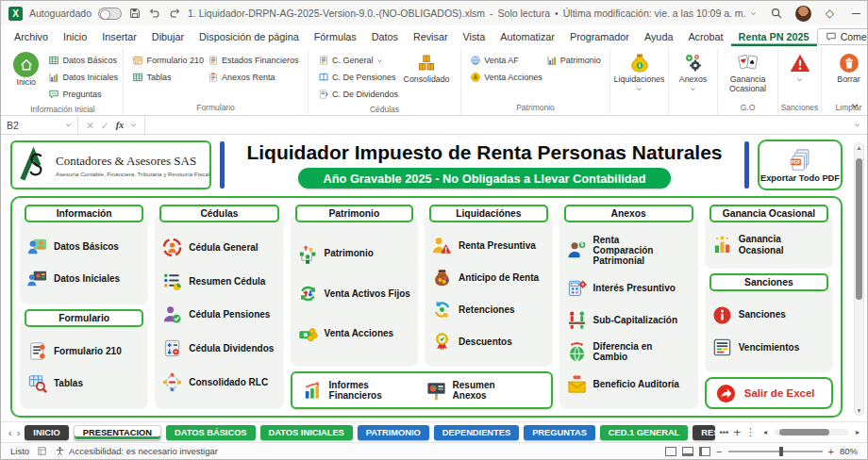  Describe the element at coordinates (640, 72) in the screenshot. I see `ribbon-button-liquidaciones: Liquidaciones` at that location.